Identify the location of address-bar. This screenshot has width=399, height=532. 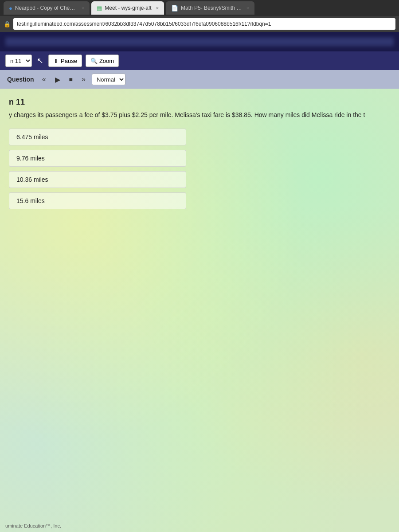
(204, 24).